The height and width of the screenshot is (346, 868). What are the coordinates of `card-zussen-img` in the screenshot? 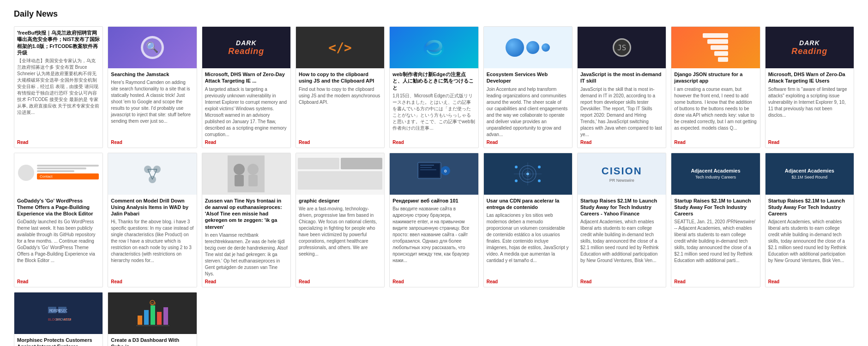 It's located at (247, 174).